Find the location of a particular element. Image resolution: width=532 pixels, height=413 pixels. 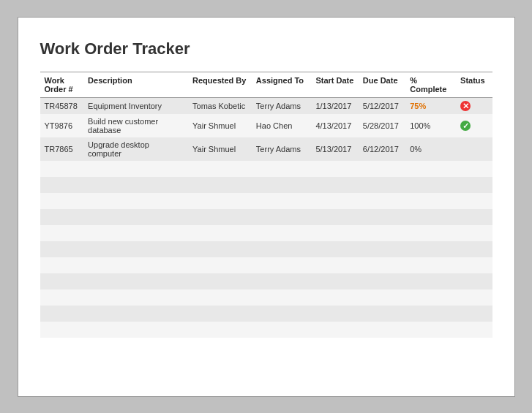

table-header-row: WorkOrder # Description Requested By Ass… is located at coordinates (266, 85).